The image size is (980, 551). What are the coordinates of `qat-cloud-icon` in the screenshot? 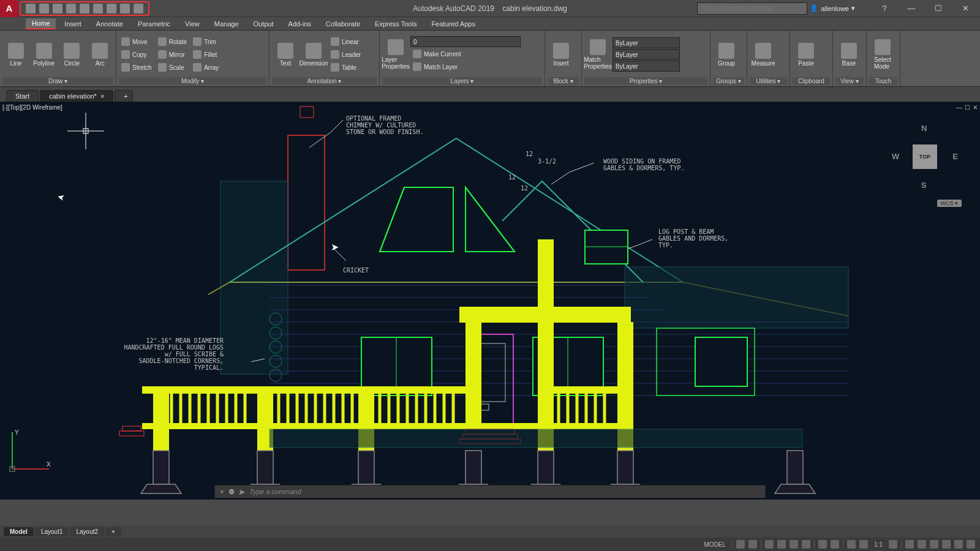 It's located at (85, 9).